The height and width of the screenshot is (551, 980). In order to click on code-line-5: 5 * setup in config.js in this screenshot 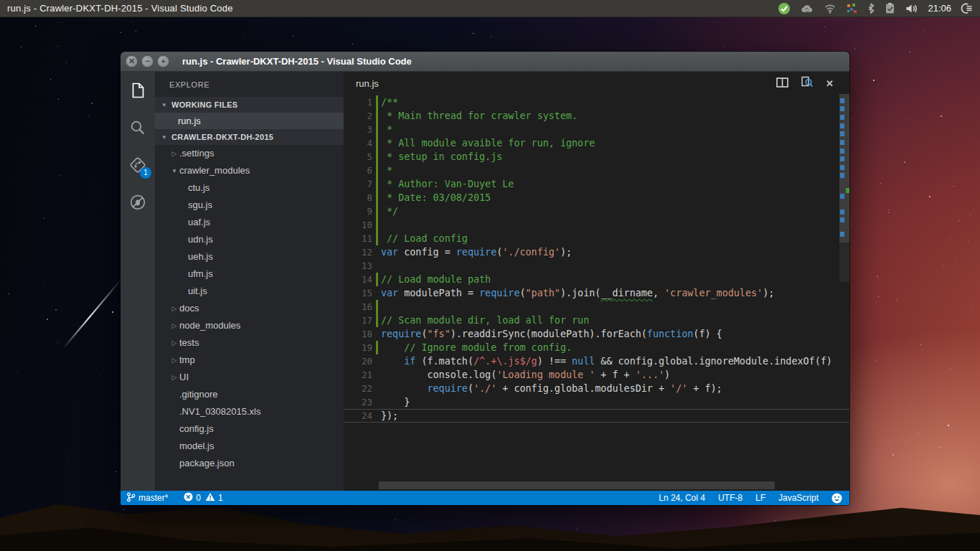, I will do `click(597, 156)`.